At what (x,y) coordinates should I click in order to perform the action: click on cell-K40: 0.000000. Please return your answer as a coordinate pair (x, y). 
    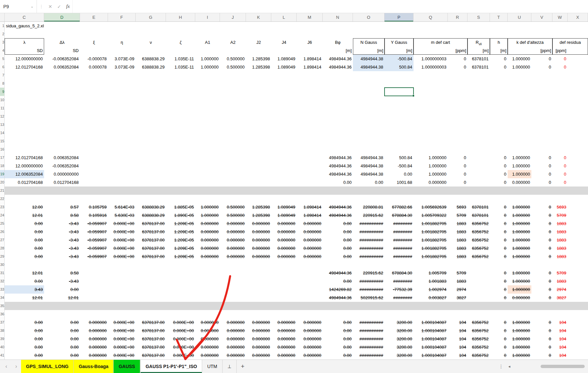
    Looking at the image, I should click on (259, 347).